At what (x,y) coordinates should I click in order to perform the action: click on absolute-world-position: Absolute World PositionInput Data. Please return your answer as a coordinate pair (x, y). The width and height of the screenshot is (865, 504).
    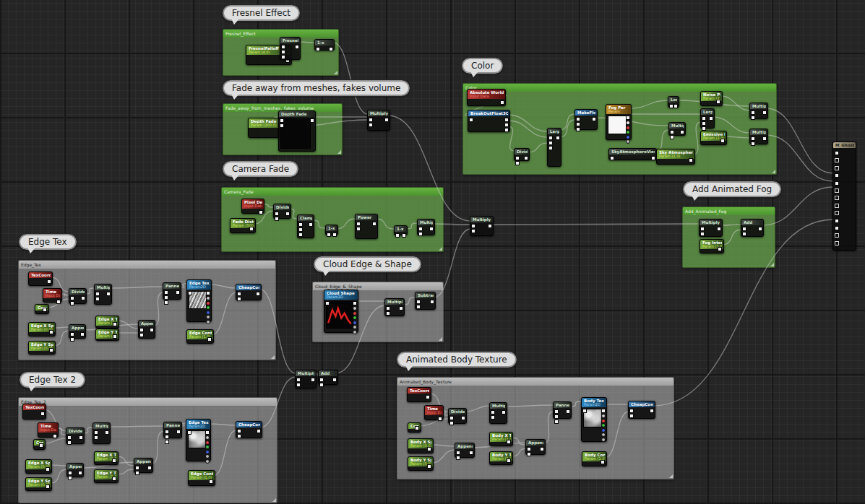
    Looking at the image, I should click on (486, 97).